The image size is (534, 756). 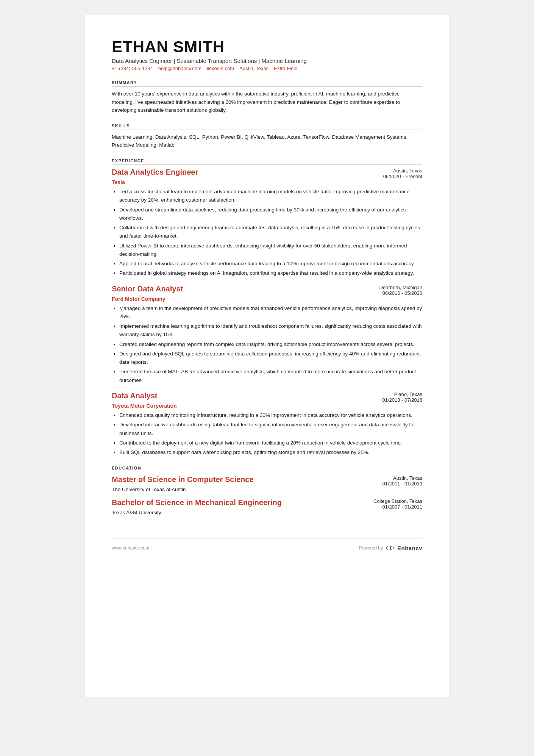 What do you see at coordinates (155, 172) in the screenshot?
I see `exp-title-1: Data Analytics Engineer` at bounding box center [155, 172].